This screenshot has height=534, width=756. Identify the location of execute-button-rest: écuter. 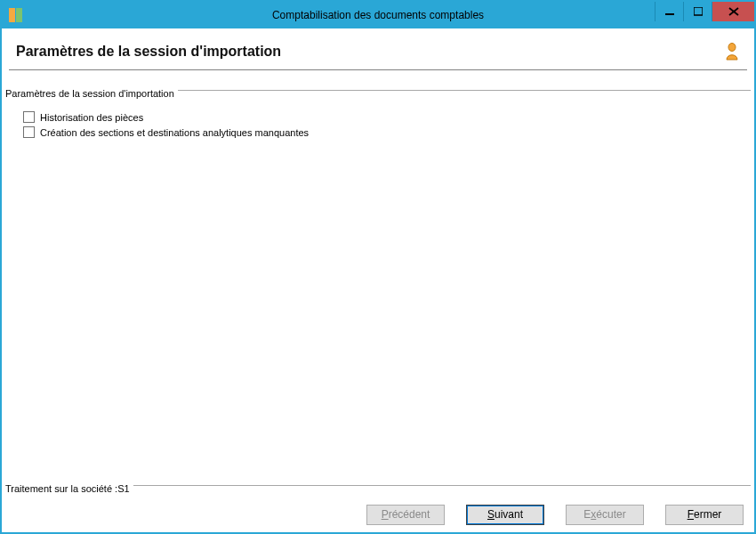
(610, 514).